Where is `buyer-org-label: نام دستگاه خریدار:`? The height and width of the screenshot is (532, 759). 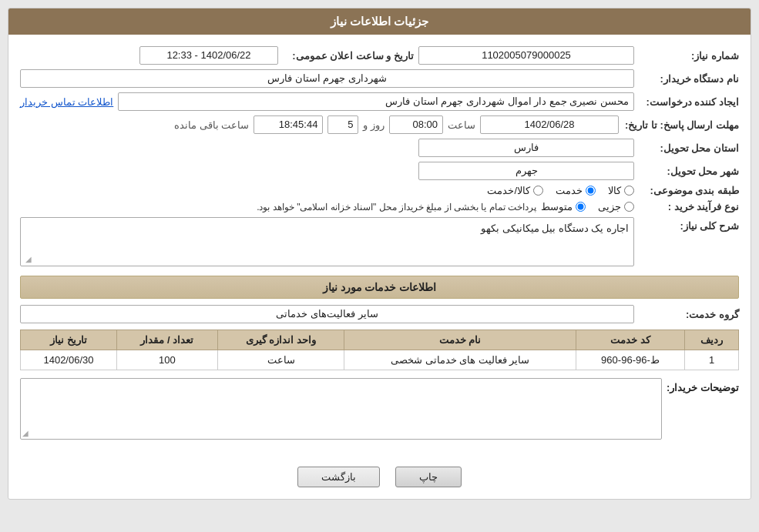 buyer-org-label: نام دستگاه خریدار: is located at coordinates (689, 79).